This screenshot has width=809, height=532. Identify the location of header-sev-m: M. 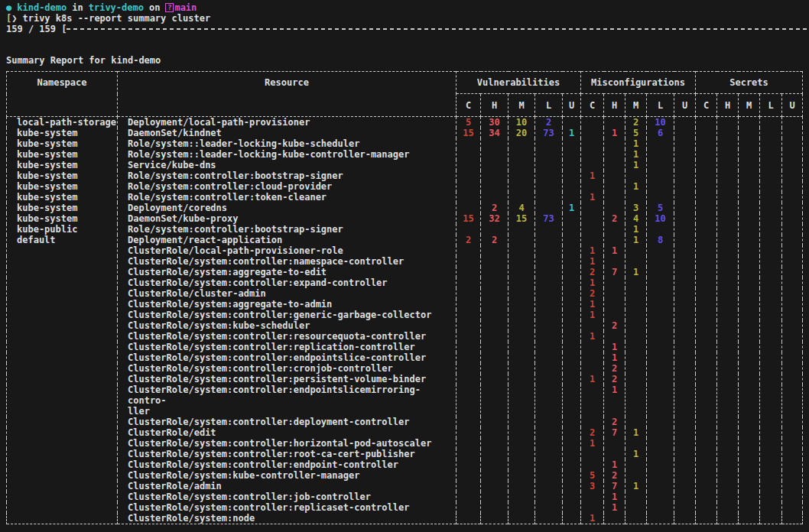
(521, 105).